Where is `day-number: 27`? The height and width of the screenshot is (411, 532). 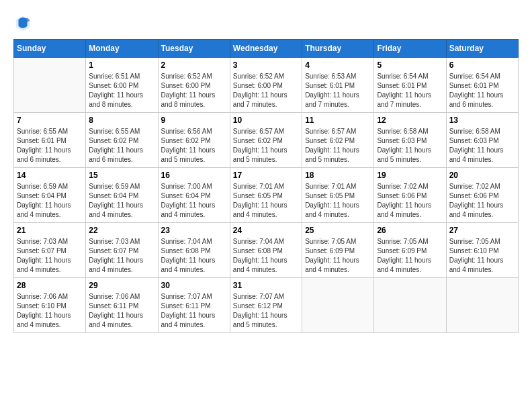 day-number: 27 is located at coordinates (482, 230).